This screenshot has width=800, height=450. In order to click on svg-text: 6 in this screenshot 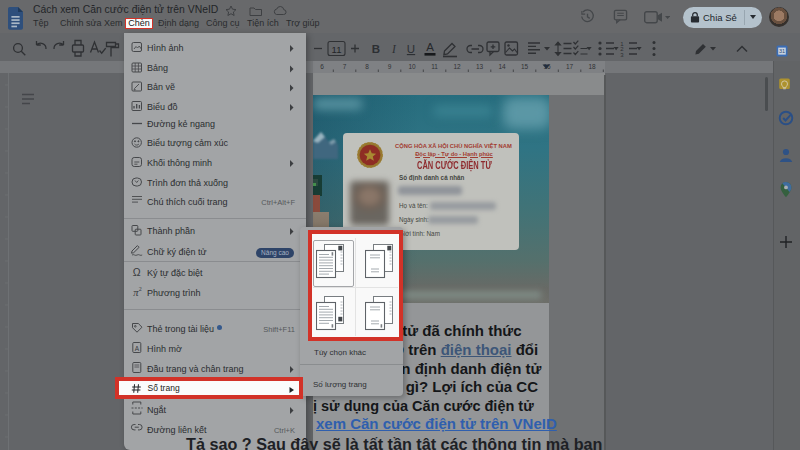, I will do `click(322, 66)`.